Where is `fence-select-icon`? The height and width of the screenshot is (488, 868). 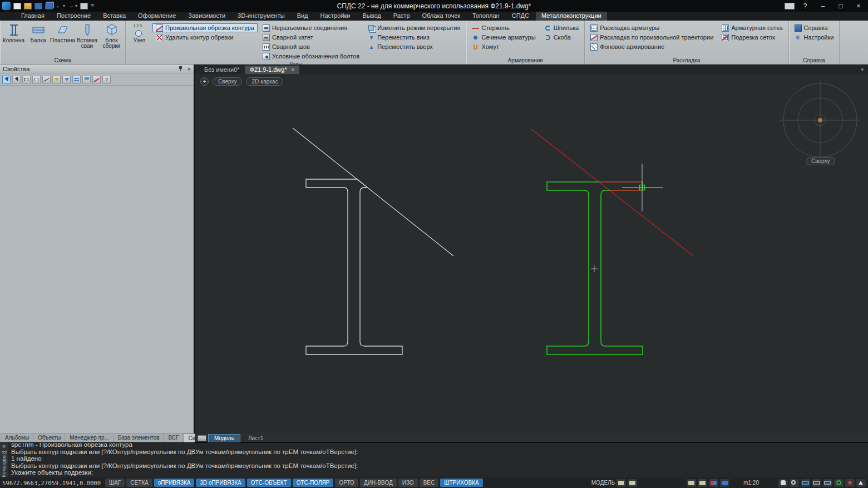 fence-select-icon is located at coordinates (47, 80).